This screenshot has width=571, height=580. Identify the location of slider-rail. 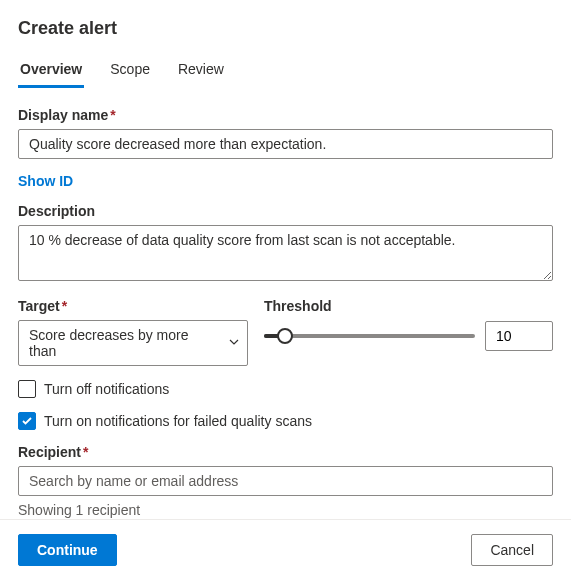
(370, 336).